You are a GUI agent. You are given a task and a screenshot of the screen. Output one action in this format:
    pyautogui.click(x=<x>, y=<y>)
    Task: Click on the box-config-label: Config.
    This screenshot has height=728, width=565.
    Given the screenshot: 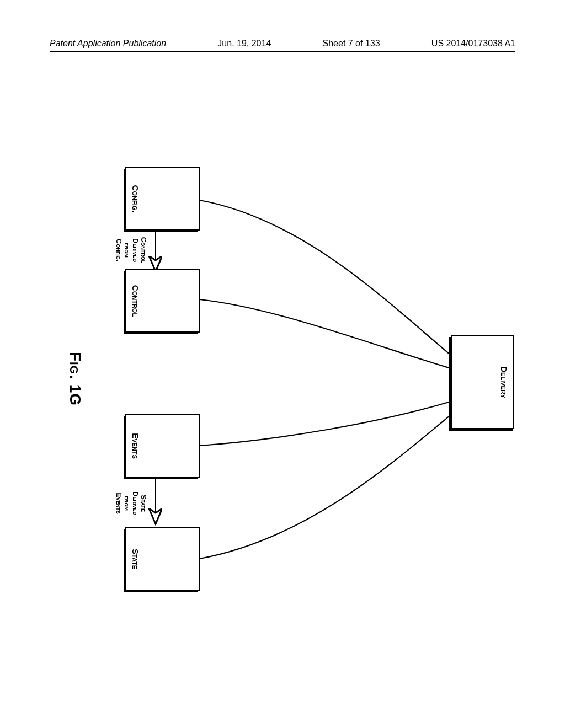 What is the action you would take?
    pyautogui.click(x=136, y=199)
    